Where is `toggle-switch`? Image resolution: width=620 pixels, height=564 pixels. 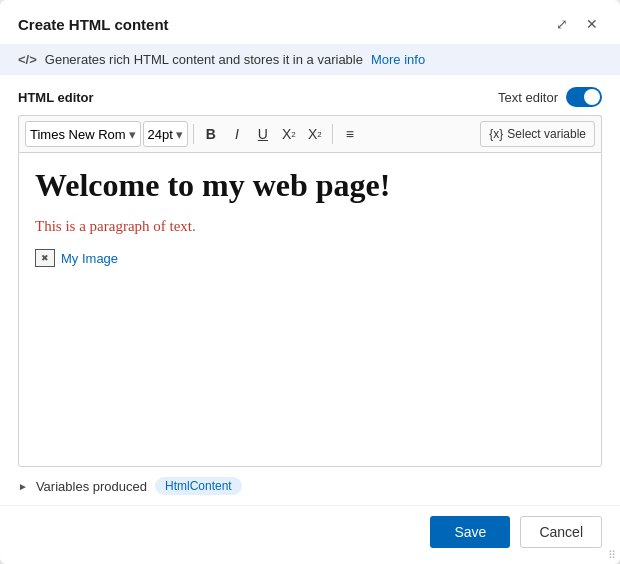 toggle-switch is located at coordinates (584, 97).